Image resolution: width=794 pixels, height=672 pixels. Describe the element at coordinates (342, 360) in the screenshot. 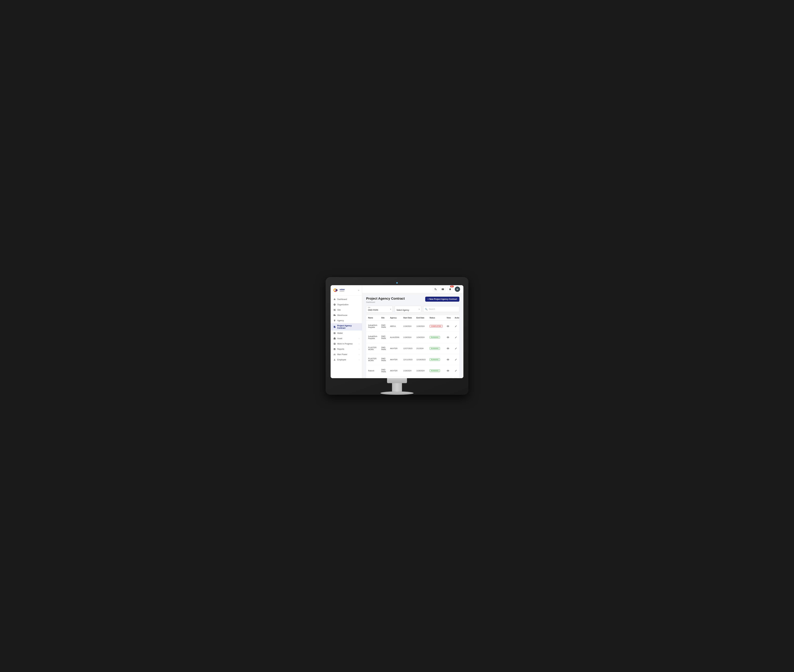

I see `sidebar-item-label-employee: Employee` at that location.